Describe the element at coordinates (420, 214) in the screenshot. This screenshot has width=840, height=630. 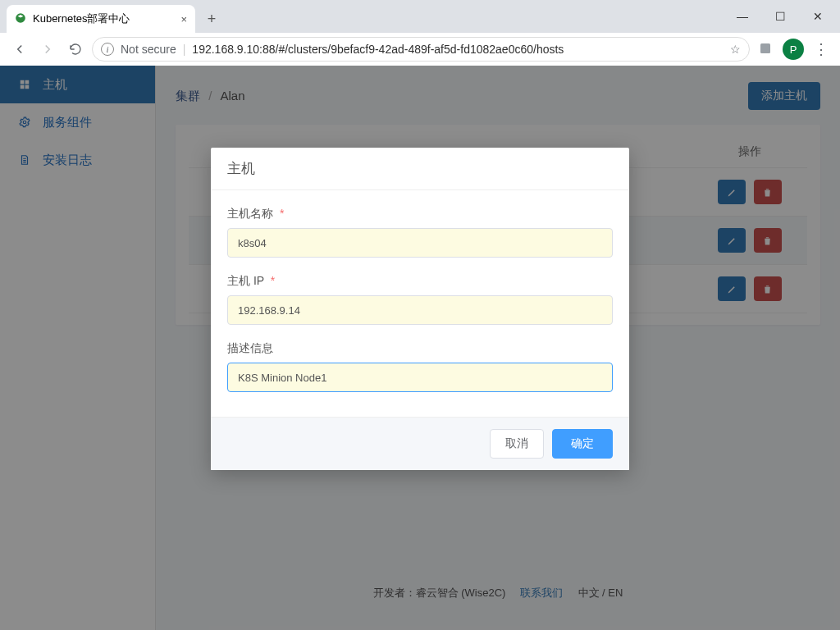
I see `field-label: 主机名称 *` at that location.